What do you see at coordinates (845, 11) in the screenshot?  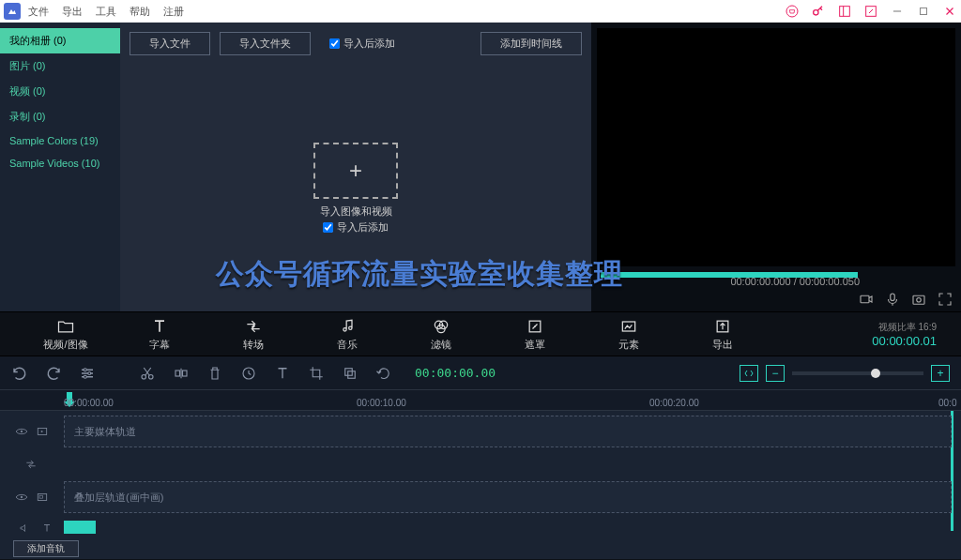 I see `layout-icon` at bounding box center [845, 11].